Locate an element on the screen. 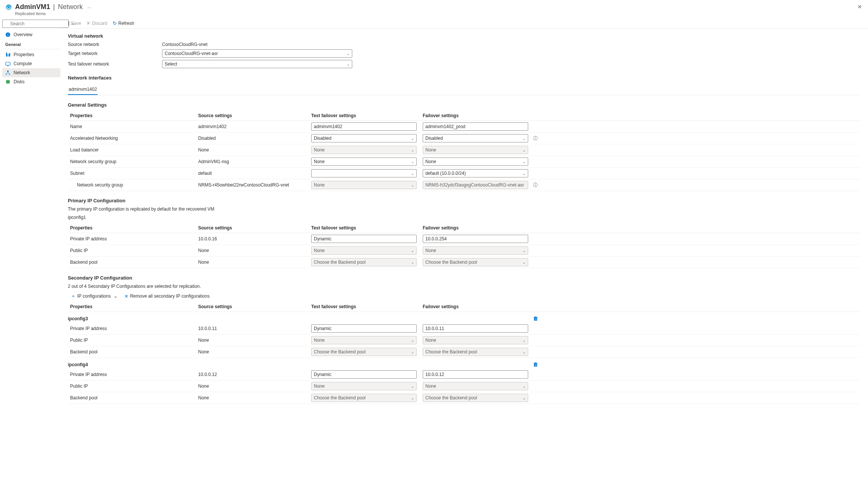 This screenshot has height=486, width=868. toolbar: 💾 Save ✕ Discard ↻ Refresh is located at coordinates (464, 23).